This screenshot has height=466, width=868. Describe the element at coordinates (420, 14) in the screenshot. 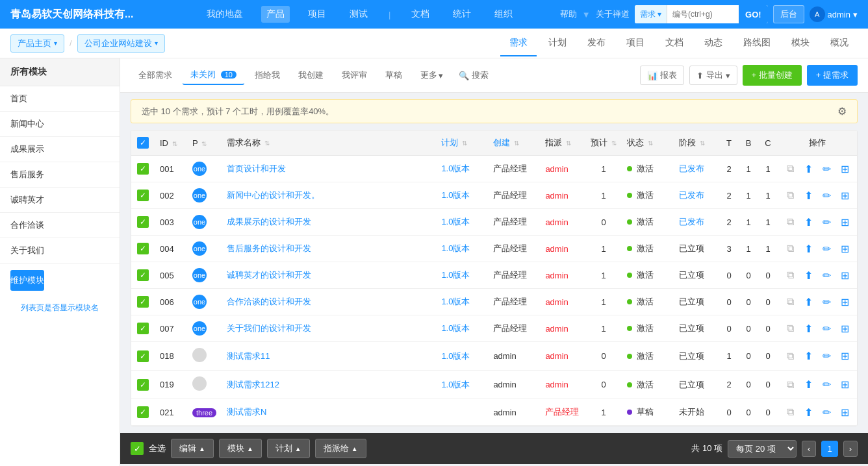

I see `nav-docs: 文档` at that location.